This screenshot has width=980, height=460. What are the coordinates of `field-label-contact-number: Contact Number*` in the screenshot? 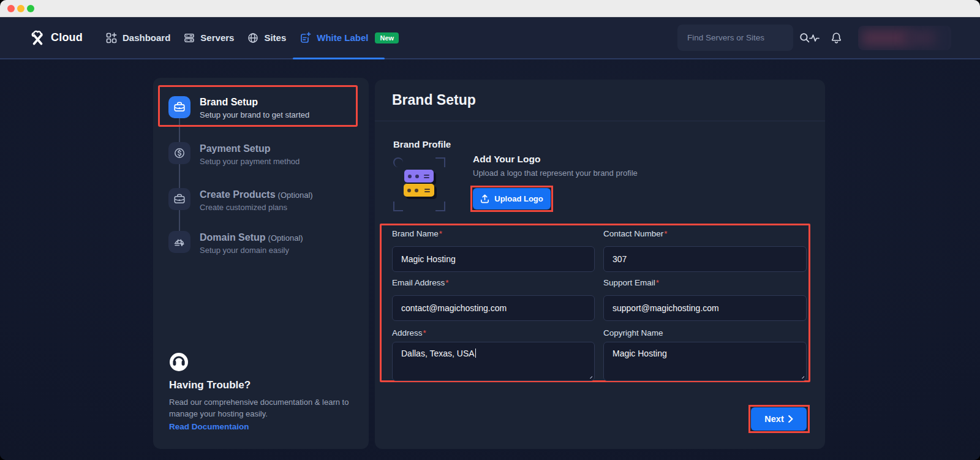 It's located at (705, 234).